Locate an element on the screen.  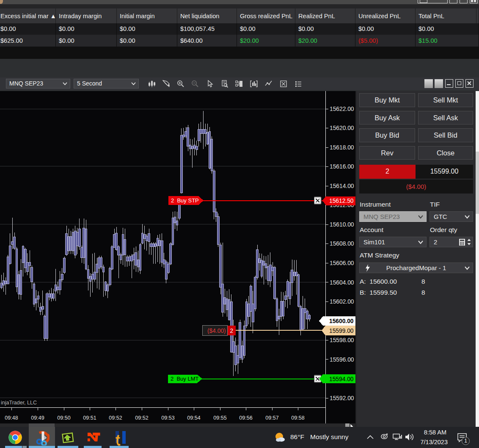
svg-text: 09:49 is located at coordinates (37, 418).